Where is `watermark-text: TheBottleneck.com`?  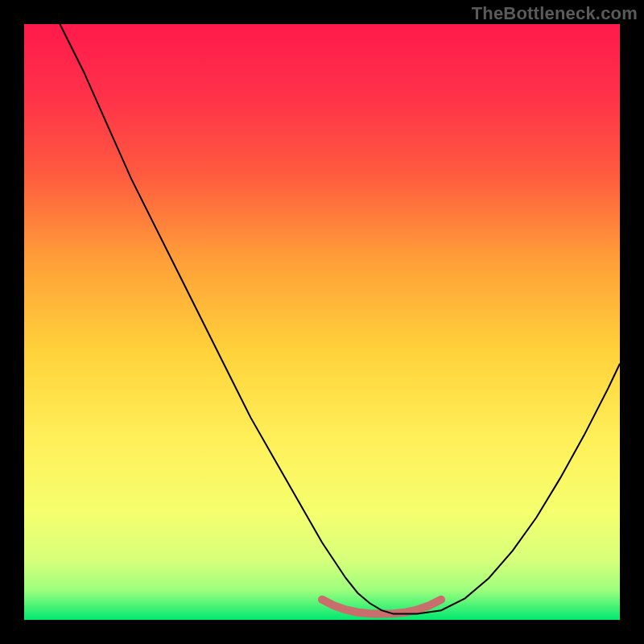
watermark-text: TheBottleneck.com is located at coordinates (555, 14).